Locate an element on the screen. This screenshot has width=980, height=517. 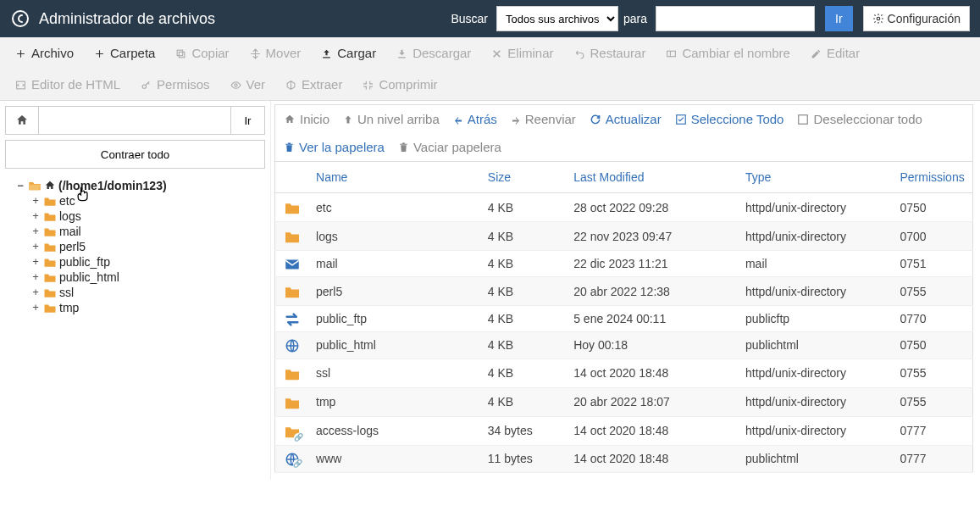
right-icon is located at coordinates (516, 119).